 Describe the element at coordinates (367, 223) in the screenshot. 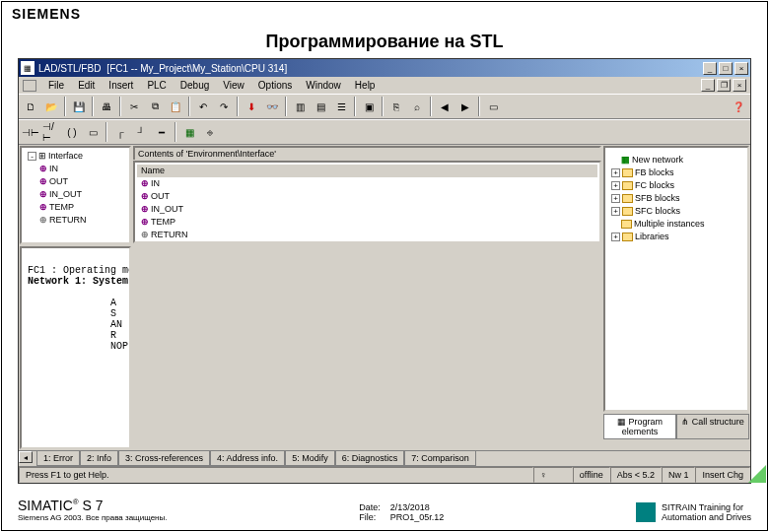

I see `env-row-temp: ⊕TEMP` at that location.